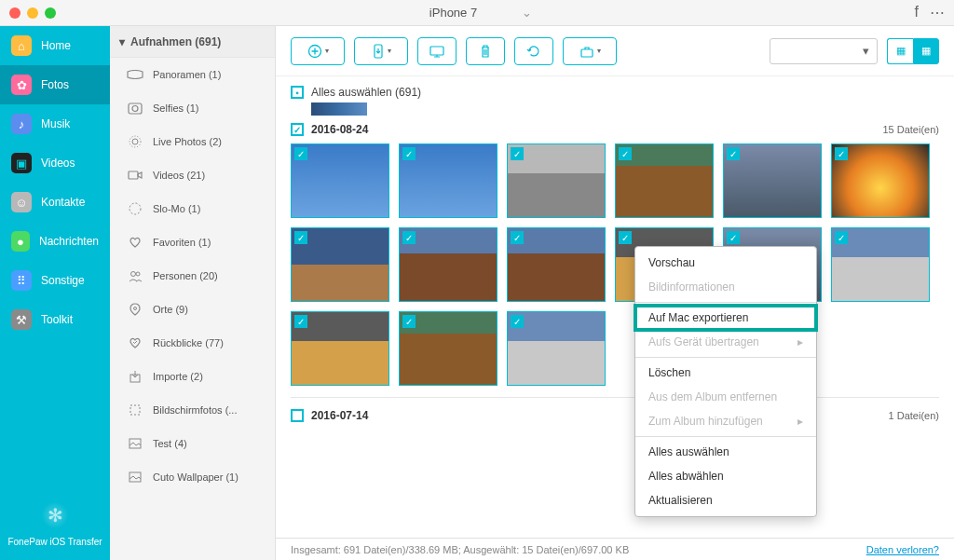 This screenshot has height=560, width=954. Describe the element at coordinates (615, 416) in the screenshot. I see `group-header: 2016-07-14 1 Datei(en)` at that location.